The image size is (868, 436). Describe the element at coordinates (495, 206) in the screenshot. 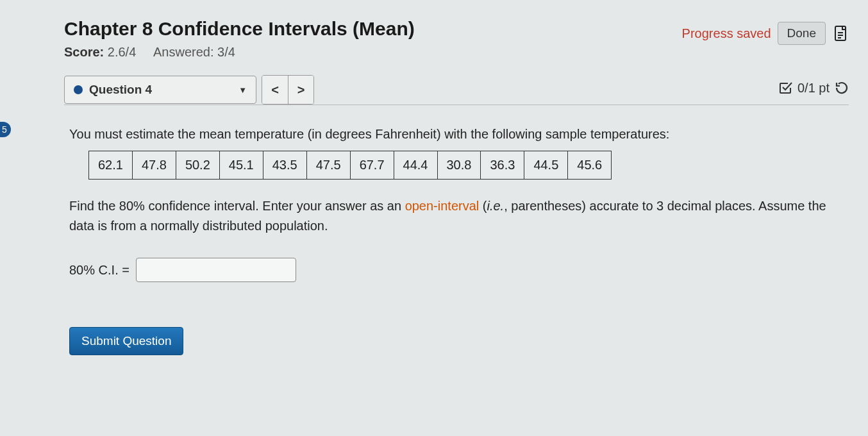

I see `instr-ie: i.e.` at that location.